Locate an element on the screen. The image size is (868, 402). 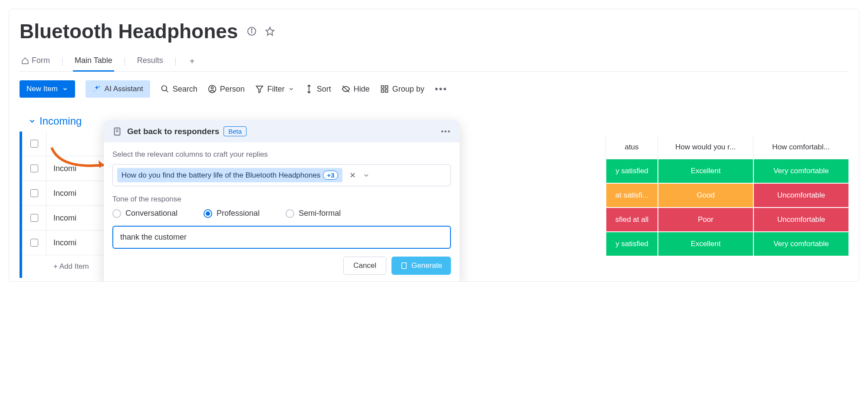
more-options-button: ••• is located at coordinates (441, 89).